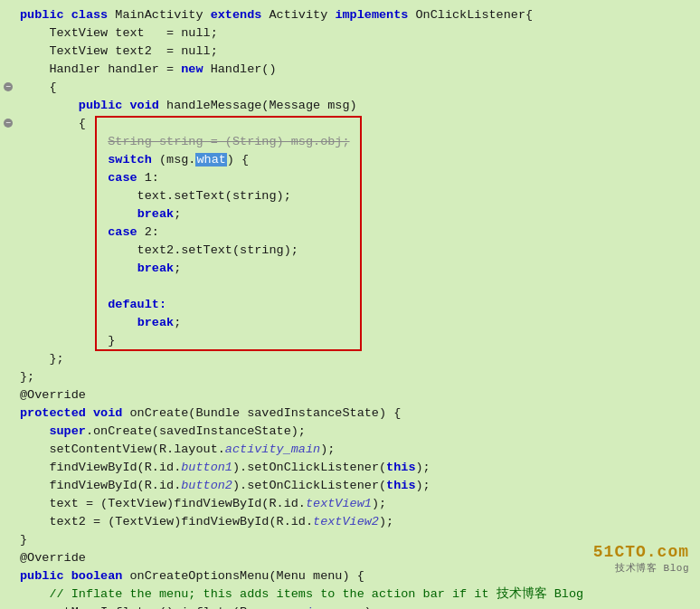 This screenshot has height=609, width=700. What do you see at coordinates (358, 521) in the screenshot?
I see `line-content-tv2: text2 = (TextView)findViewById(R.id.text…` at bounding box center [358, 521].